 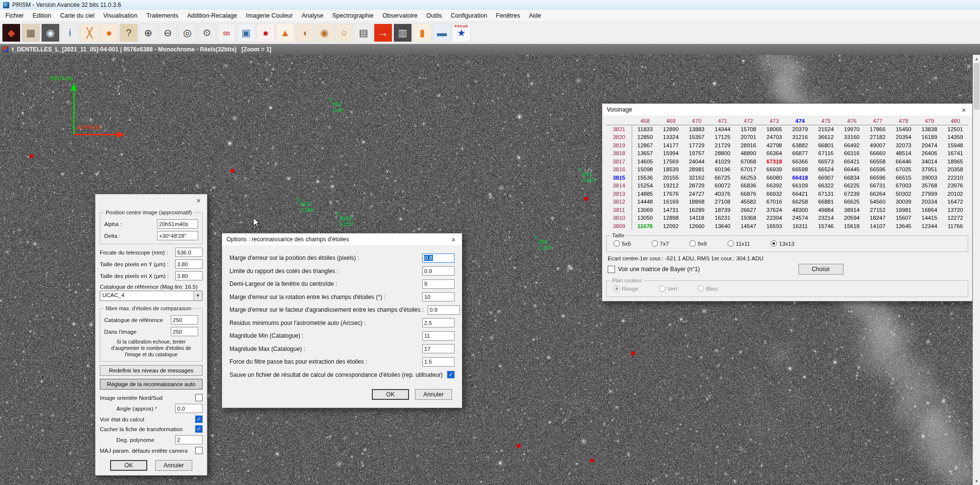 I want to click on col-header-471: 471, so click(x=722, y=121).